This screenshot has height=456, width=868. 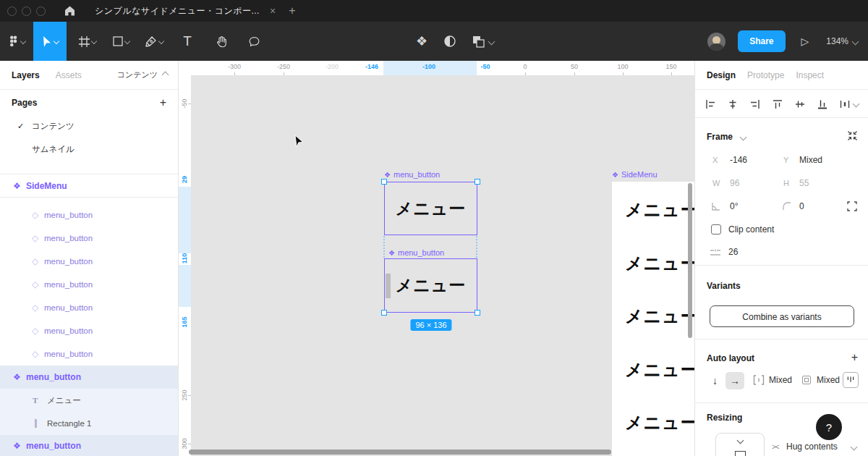 What do you see at coordinates (12, 12) in the screenshot?
I see `window-close-button` at bounding box center [12, 12].